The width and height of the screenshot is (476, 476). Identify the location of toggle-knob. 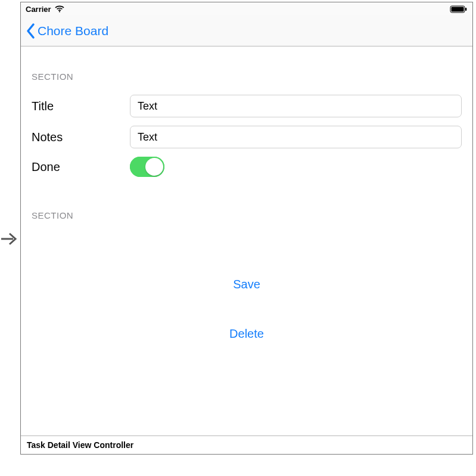
(154, 167).